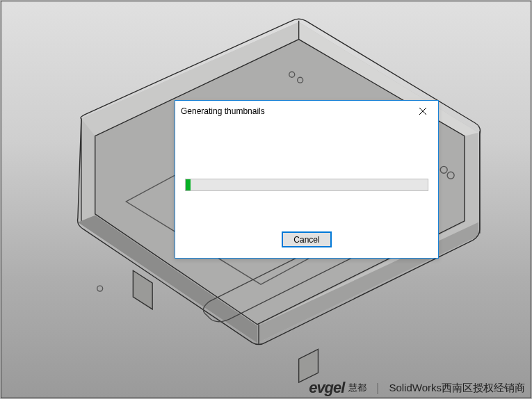 This screenshot has width=532, height=399. Describe the element at coordinates (188, 185) in the screenshot. I see `progress-fill` at that location.